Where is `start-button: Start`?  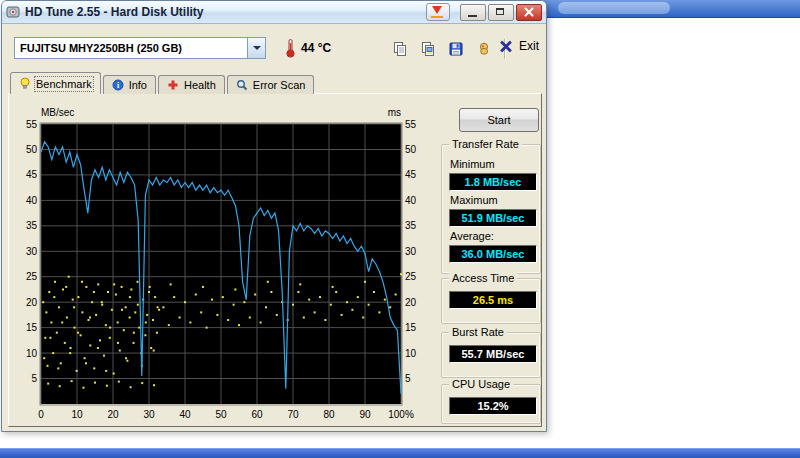
start-button: Start is located at coordinates (499, 120).